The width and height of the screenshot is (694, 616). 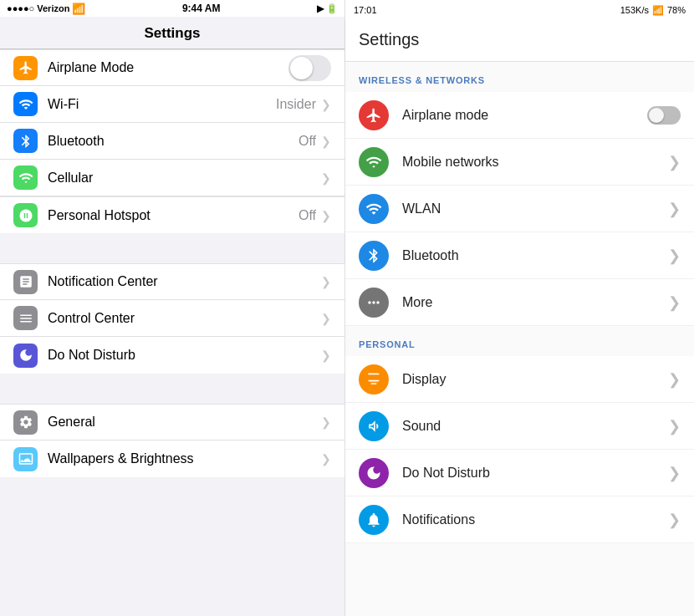 I want to click on android-bluetooth-icon, so click(x=374, y=256).